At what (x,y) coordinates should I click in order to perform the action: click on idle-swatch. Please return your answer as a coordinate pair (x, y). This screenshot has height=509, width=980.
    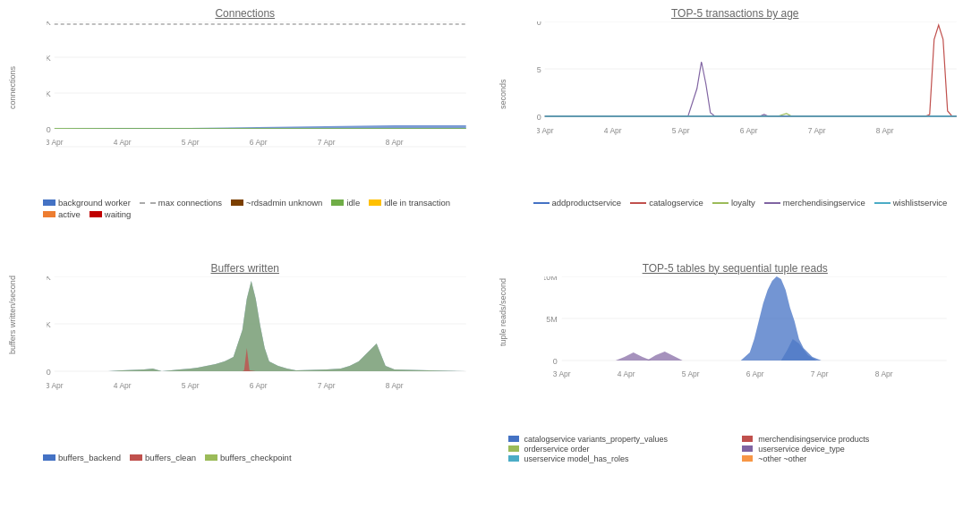
    Looking at the image, I should click on (337, 202).